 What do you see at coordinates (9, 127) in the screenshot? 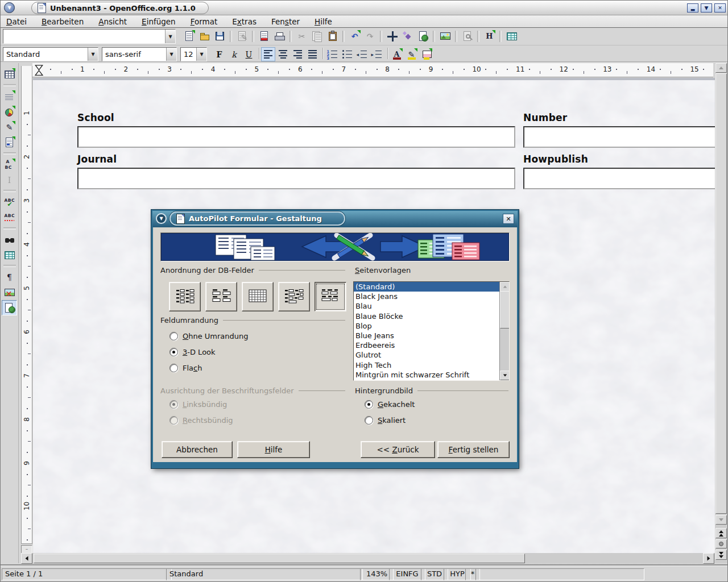
I see `show-draw-functions-icon: ✎` at bounding box center [9, 127].